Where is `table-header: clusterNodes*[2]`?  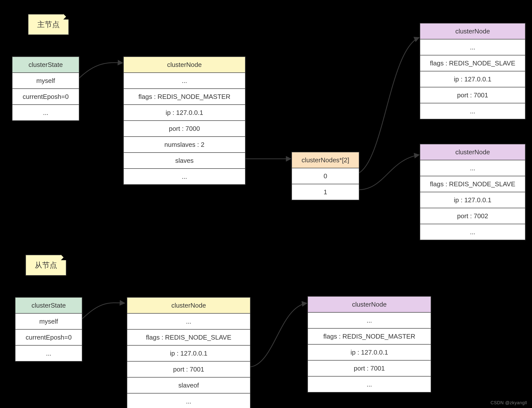
table-header: clusterNodes*[2] is located at coordinates (325, 160).